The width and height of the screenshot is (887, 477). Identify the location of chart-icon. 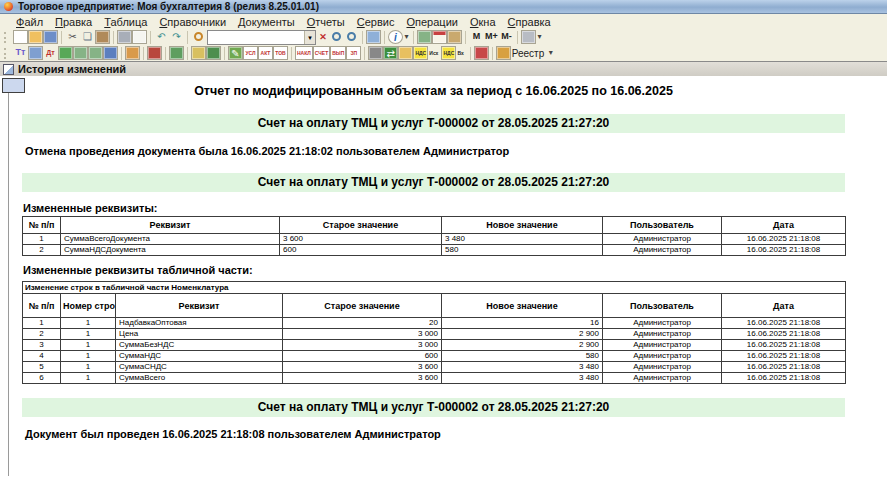
(36, 53).